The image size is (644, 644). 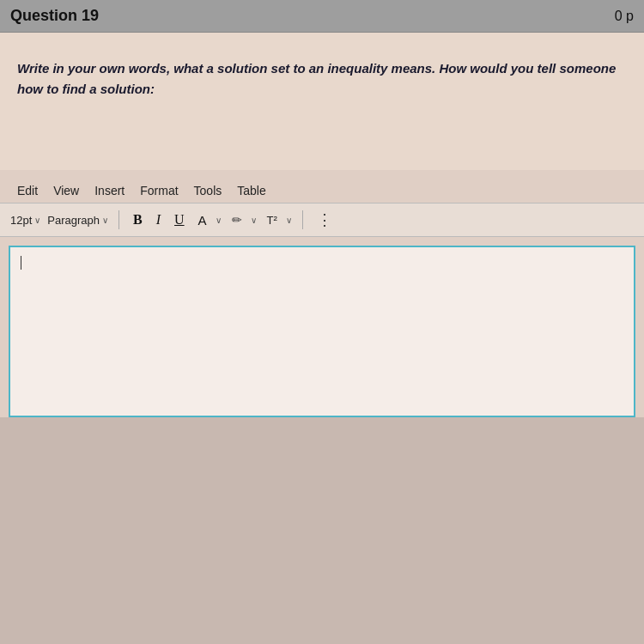 What do you see at coordinates (272, 220) in the screenshot?
I see `superscript-button: T²` at bounding box center [272, 220].